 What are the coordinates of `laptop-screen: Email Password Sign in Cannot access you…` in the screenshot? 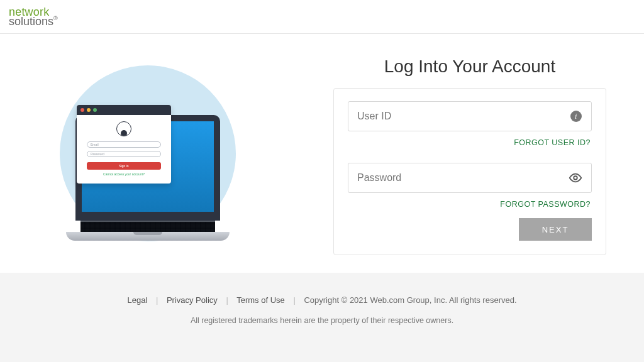 It's located at (148, 168).